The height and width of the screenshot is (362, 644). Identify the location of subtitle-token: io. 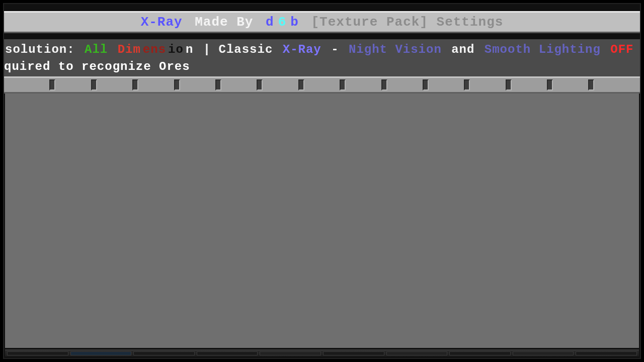
(176, 49).